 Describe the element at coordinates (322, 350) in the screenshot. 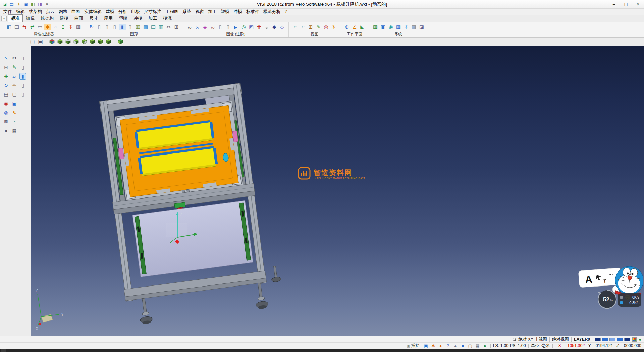

I see `taskbar-sliver` at that location.